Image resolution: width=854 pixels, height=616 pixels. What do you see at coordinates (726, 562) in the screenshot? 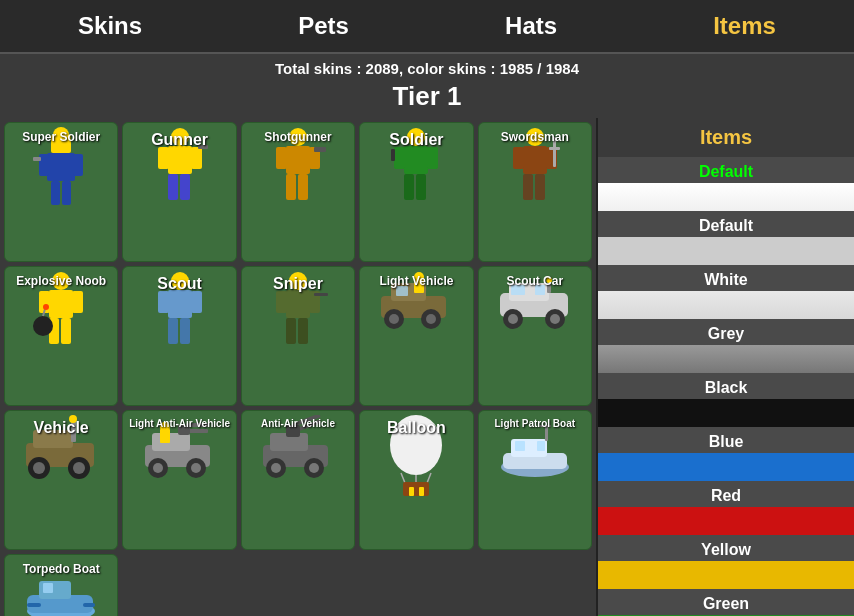
I see `color-yellow: Yellow` at bounding box center [726, 562].